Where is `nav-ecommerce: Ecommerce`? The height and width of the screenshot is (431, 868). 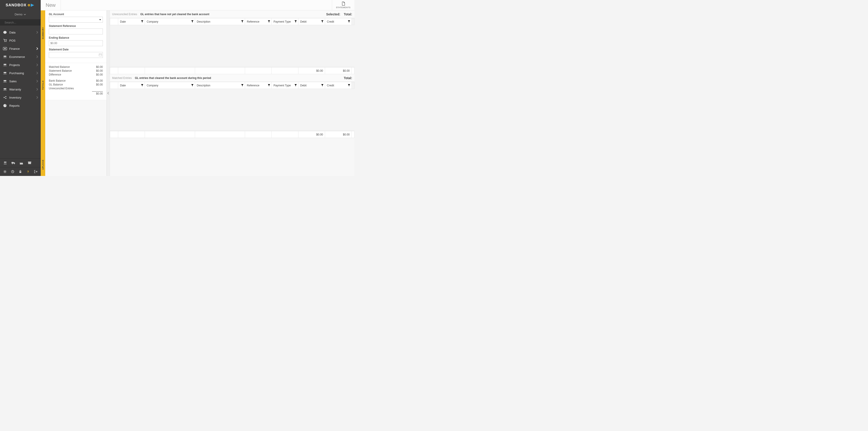 nav-ecommerce: Ecommerce is located at coordinates (20, 57).